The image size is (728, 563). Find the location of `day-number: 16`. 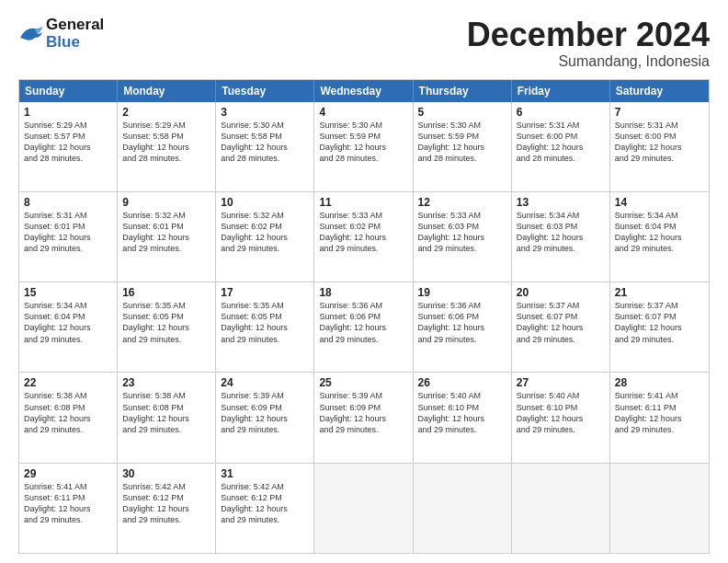

day-number: 16 is located at coordinates (166, 293).